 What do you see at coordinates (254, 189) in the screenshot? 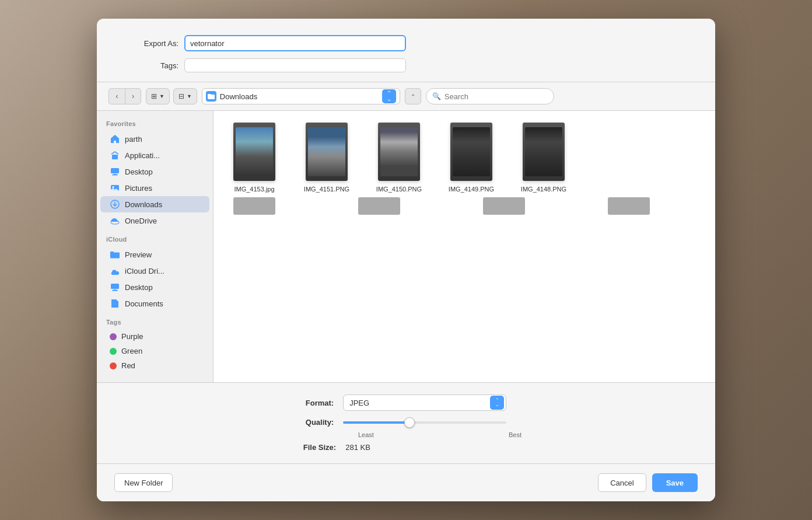
I see `file-name-0: IMG_4153.jpg` at bounding box center [254, 189].